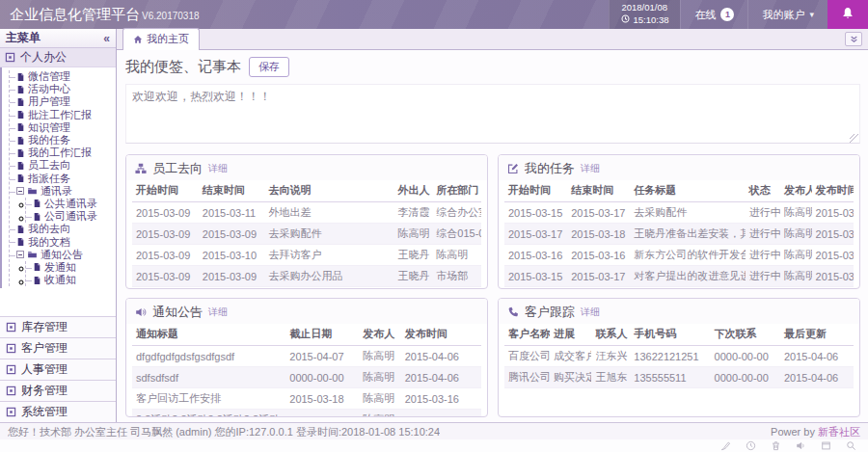 The height and width of the screenshot is (452, 868). Describe the element at coordinates (848, 14) in the screenshot. I see `notification-bell-button` at that location.